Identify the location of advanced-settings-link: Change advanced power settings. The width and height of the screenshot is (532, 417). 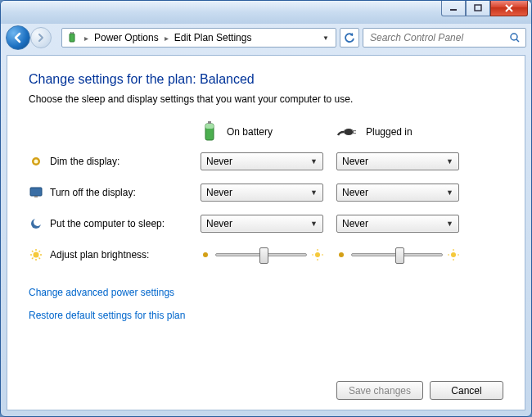
(266, 292).